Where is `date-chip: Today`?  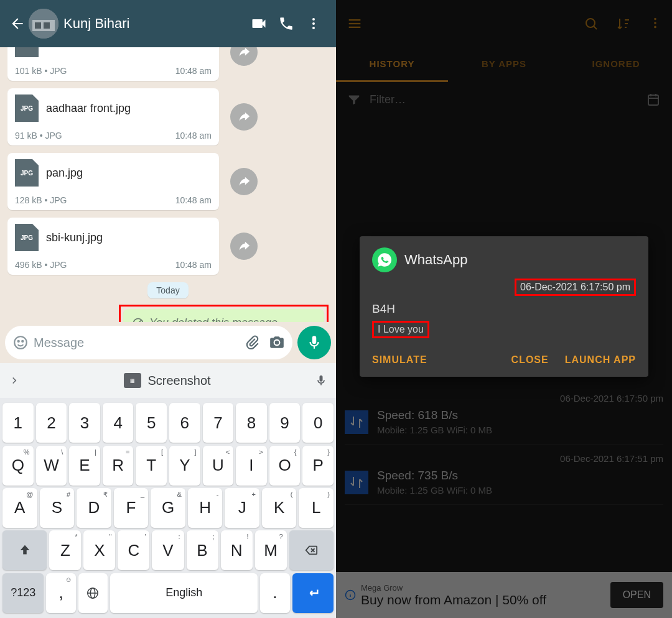 date-chip: Today is located at coordinates (168, 290).